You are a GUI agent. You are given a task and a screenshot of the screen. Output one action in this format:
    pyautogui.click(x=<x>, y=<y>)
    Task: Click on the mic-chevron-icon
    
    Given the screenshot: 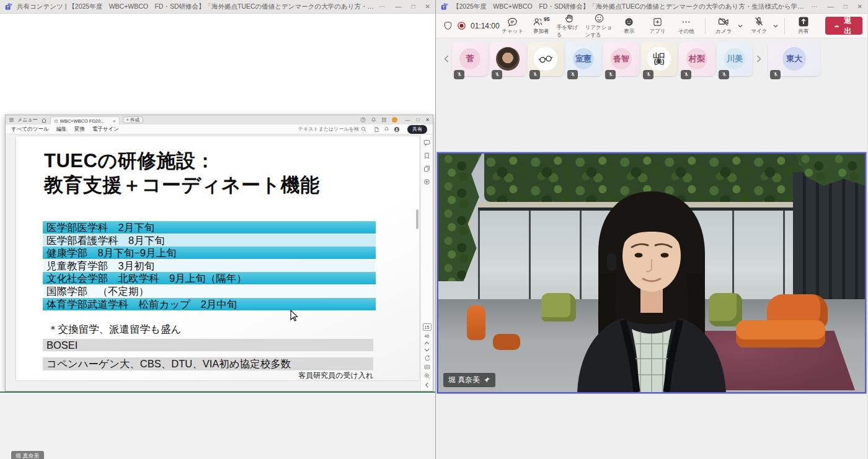 What is the action you would take?
    pyautogui.click(x=776, y=26)
    